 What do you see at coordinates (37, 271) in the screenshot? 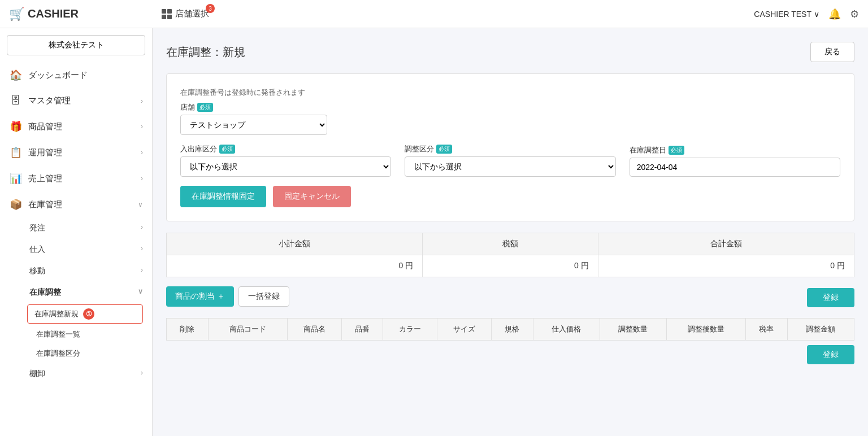
I see `sidebar-subitem-label: 移動` at bounding box center [37, 271].